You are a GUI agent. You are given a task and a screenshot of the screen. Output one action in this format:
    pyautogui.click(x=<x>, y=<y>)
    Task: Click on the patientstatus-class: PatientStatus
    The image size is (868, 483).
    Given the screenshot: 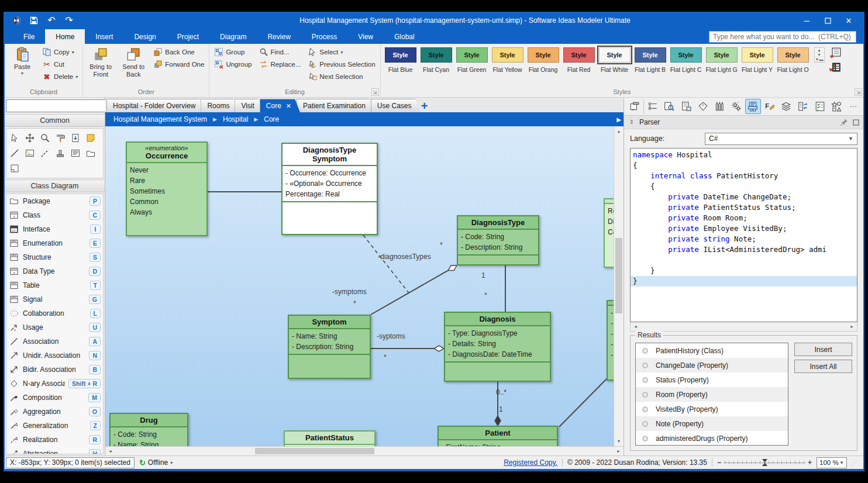 What is the action you would take?
    pyautogui.click(x=330, y=439)
    